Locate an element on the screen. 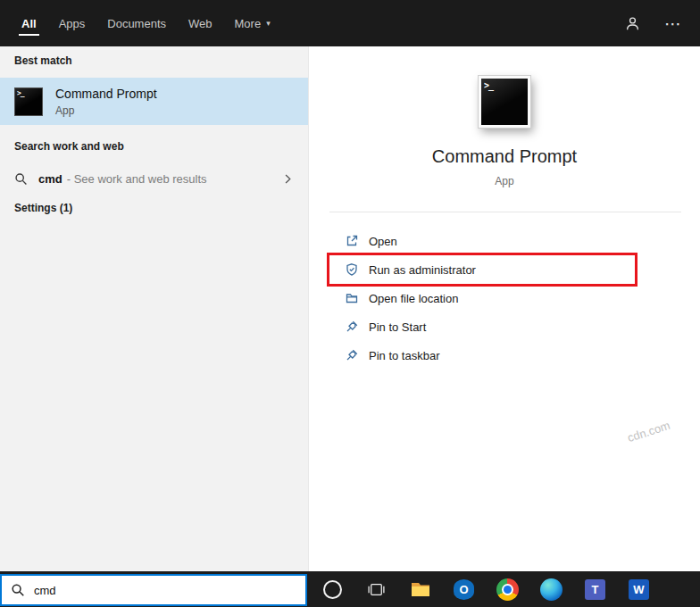 The height and width of the screenshot is (607, 700). best-match-title: Command Prompt is located at coordinates (106, 94).